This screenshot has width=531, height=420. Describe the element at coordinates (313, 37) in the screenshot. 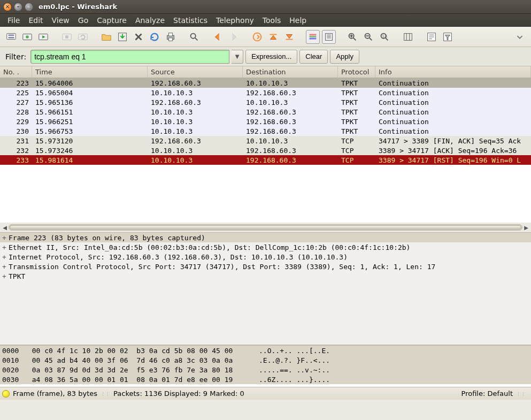

I see `colorize-icon` at that location.